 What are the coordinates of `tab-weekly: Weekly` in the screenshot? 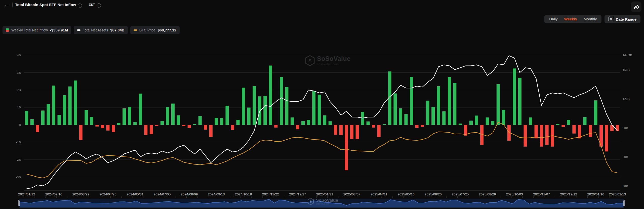 It's located at (571, 19).